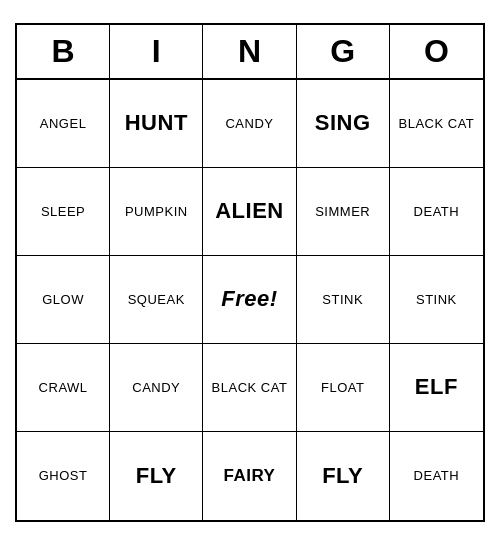 This screenshot has width=500, height=544. What do you see at coordinates (344, 388) in the screenshot?
I see `bingo-cell: FLOAT` at bounding box center [344, 388].